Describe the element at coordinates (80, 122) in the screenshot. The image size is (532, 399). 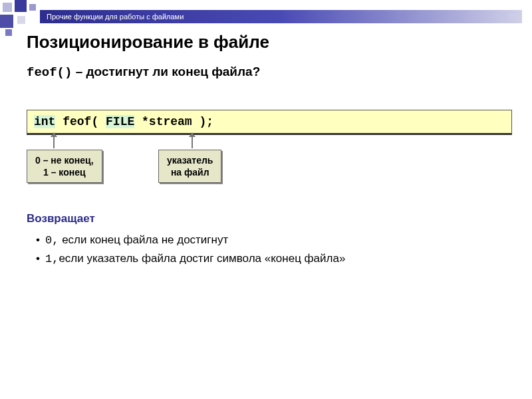
I see `code-fn: feof(` at that location.